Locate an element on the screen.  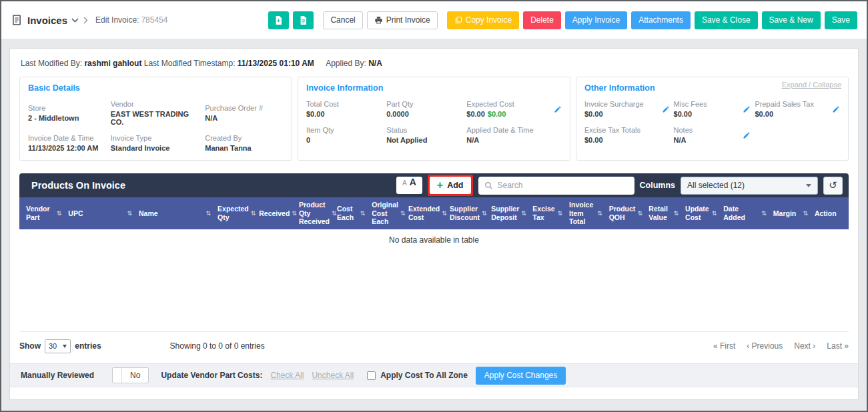
column-header-date-added: Date Added is located at coordinates (745, 213).